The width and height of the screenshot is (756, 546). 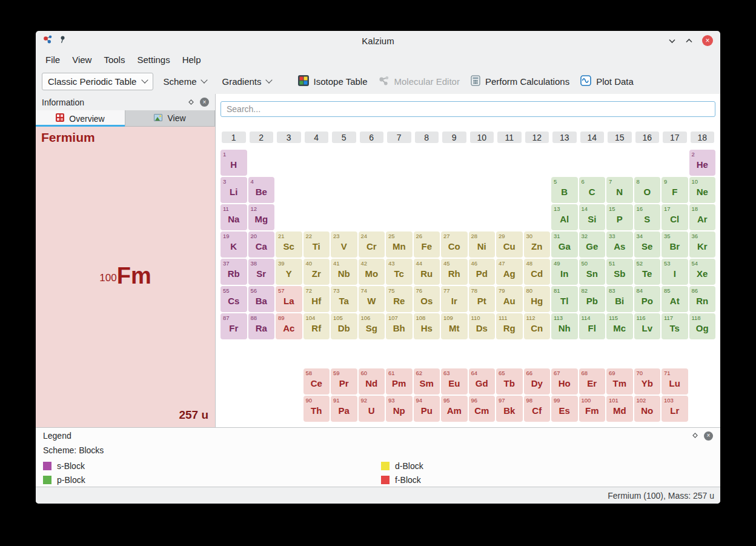 What do you see at coordinates (648, 217) in the screenshot?
I see `element-S: 16S` at bounding box center [648, 217].